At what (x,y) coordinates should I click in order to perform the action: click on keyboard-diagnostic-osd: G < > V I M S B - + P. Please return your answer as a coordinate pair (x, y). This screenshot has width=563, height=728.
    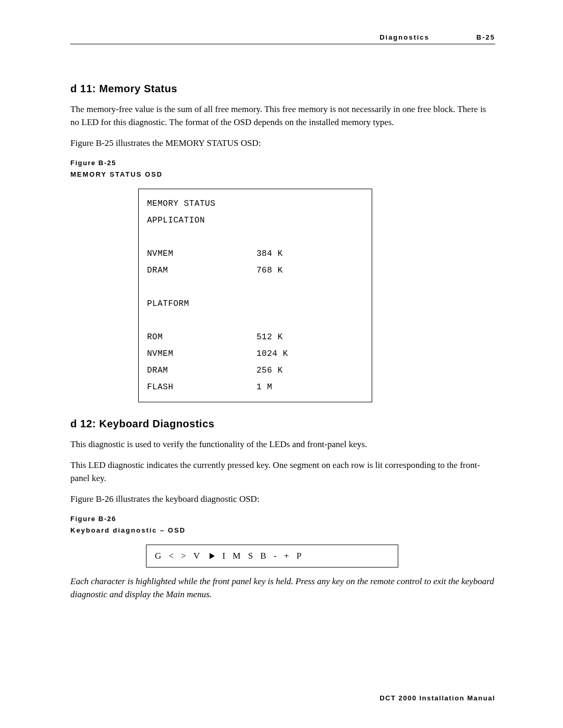
    Looking at the image, I should click on (272, 556).